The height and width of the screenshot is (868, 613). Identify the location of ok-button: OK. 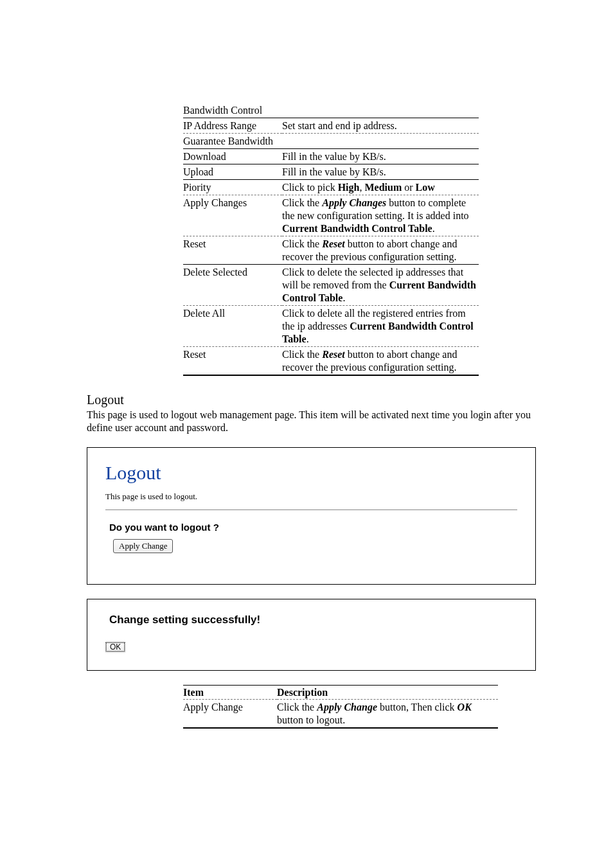
(116, 647).